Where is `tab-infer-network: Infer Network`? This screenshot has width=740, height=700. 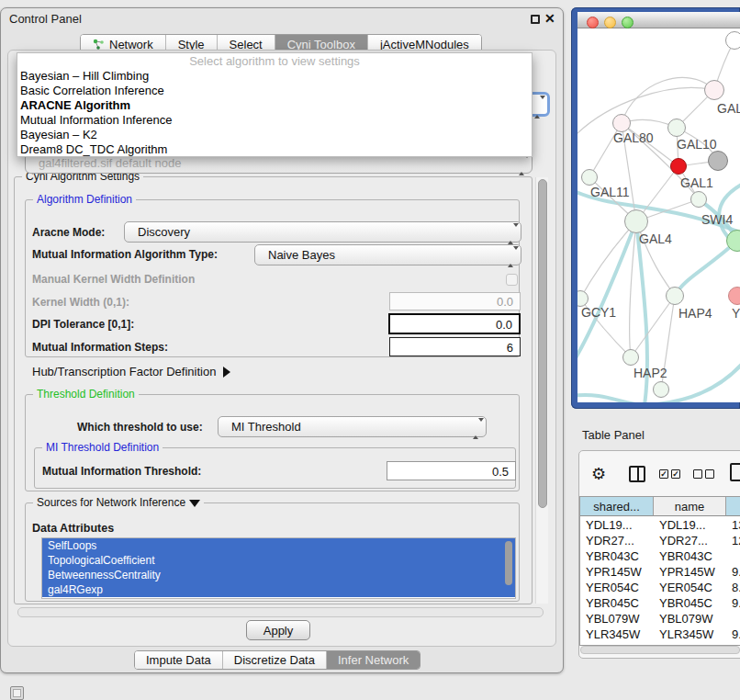
tab-infer-network: Infer Network is located at coordinates (373, 660).